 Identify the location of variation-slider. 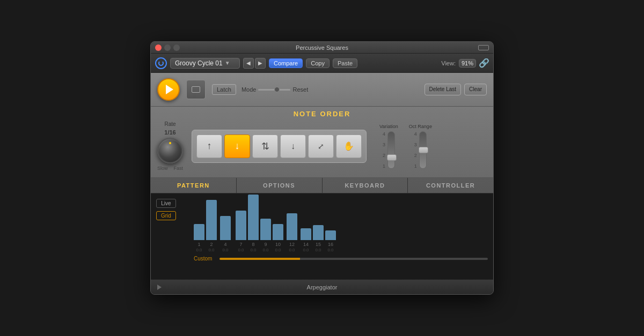
(391, 150).